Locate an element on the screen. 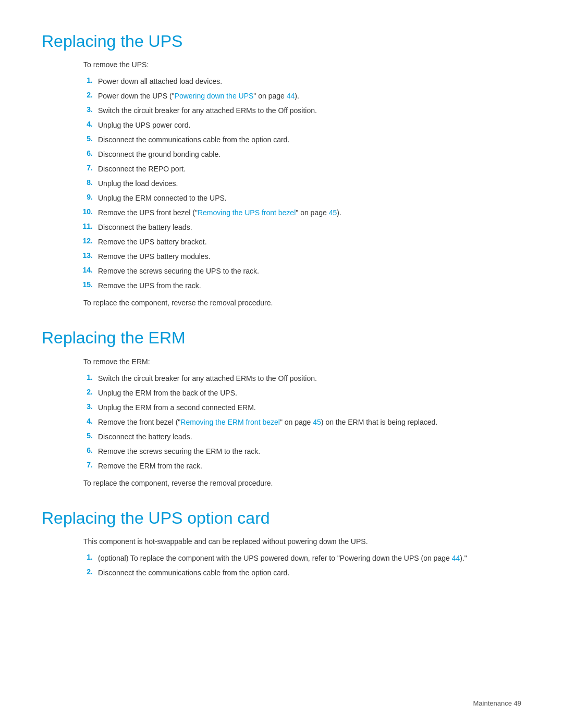 The width and height of the screenshot is (563, 728). closing-erm: To replace the component, reverse the re… is located at coordinates (302, 483).